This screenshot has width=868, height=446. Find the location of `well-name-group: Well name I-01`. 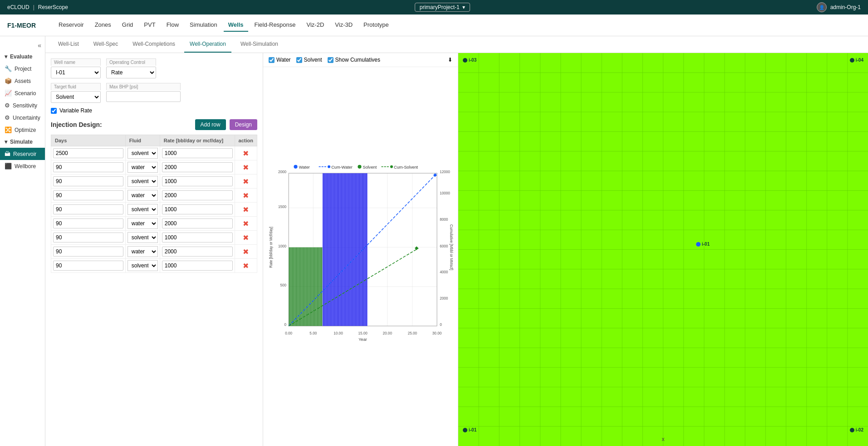

well-name-group: Well name I-01 is located at coordinates (76, 68).